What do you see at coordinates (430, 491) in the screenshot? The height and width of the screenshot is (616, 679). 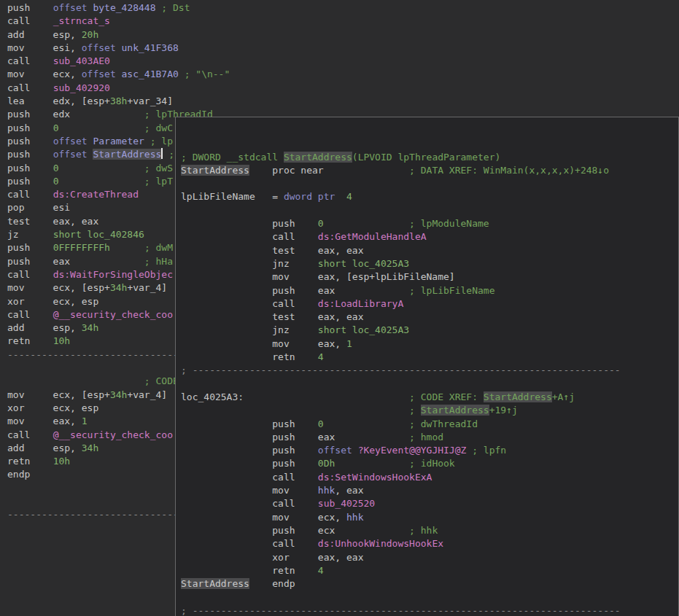 I see `hint-code-line: mov hhk, eax` at bounding box center [430, 491].